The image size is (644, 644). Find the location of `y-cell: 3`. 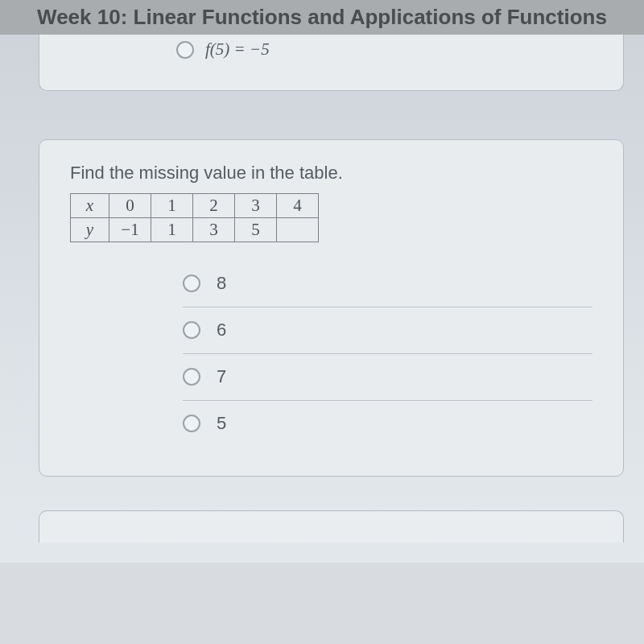

y-cell: 3 is located at coordinates (214, 230).